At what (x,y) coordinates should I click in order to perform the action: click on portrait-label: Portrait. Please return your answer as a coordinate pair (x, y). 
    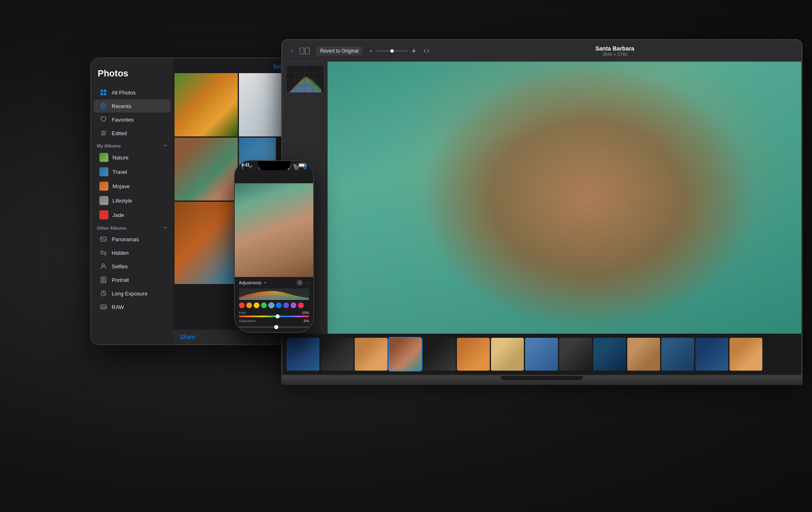
    Looking at the image, I should click on (120, 280).